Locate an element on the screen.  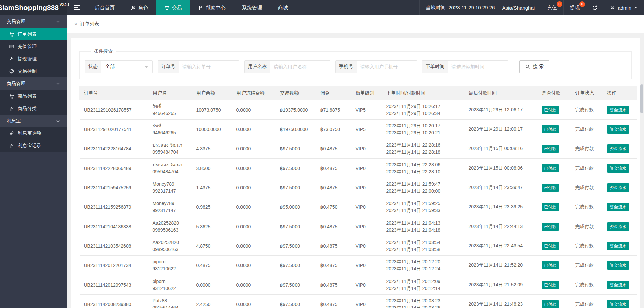
search-button: 搜 索 is located at coordinates (534, 67).